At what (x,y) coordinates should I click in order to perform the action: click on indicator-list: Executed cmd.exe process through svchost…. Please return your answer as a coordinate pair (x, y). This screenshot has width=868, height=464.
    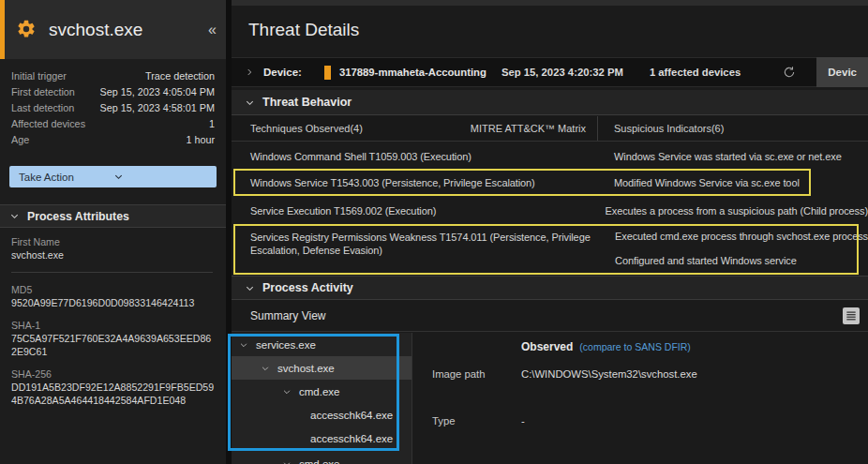
    Looking at the image, I should click on (732, 246).